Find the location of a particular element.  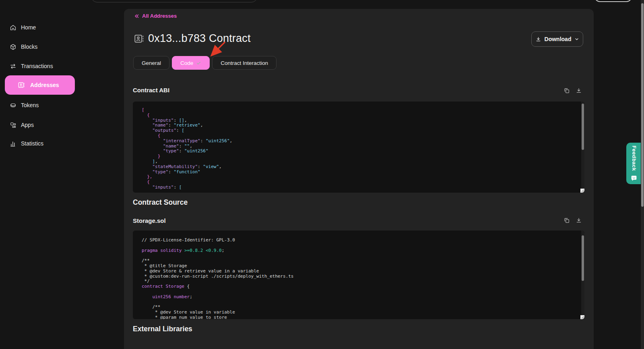

contract-card-icon is located at coordinates (139, 39).